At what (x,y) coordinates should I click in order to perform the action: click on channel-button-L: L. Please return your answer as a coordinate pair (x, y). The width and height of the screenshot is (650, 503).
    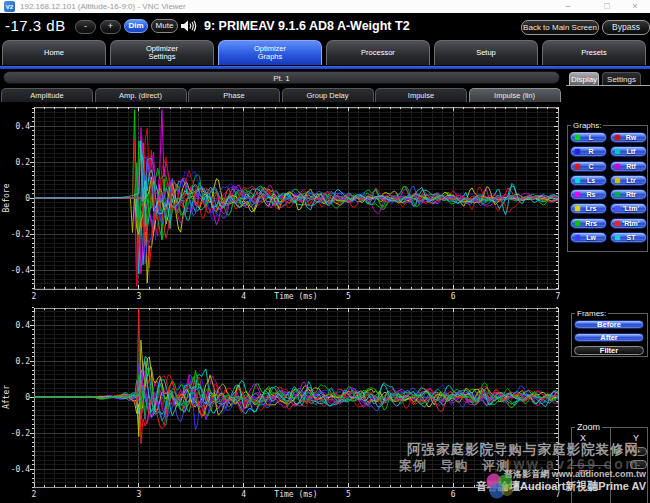
    Looking at the image, I should click on (588, 138).